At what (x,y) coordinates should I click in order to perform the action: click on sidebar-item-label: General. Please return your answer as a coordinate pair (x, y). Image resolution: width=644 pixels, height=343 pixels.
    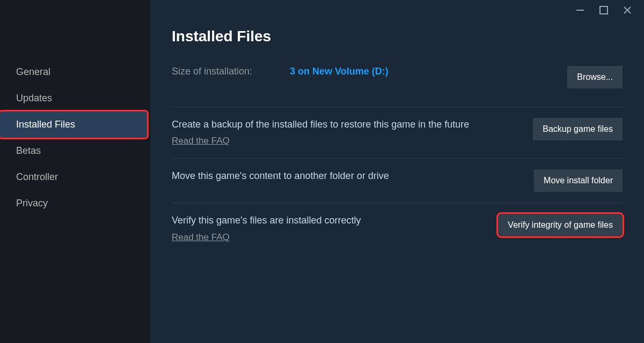
    Looking at the image, I should click on (33, 72).